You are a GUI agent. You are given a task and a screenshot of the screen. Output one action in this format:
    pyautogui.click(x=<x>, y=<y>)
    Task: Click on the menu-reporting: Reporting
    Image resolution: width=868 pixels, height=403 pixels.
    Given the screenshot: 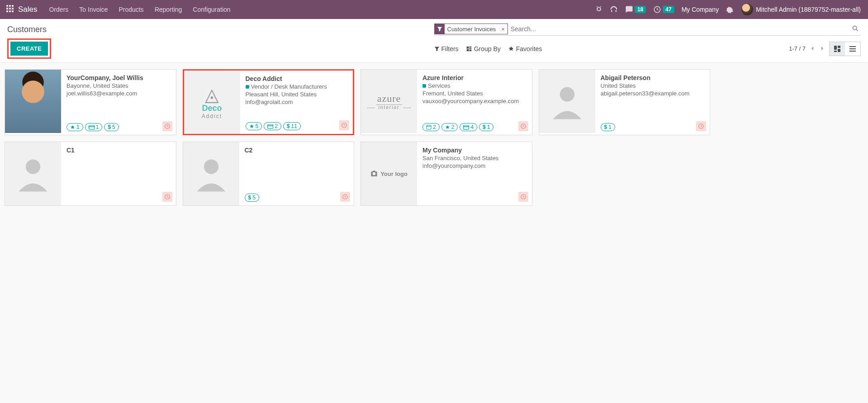 What is the action you would take?
    pyautogui.click(x=168, y=9)
    